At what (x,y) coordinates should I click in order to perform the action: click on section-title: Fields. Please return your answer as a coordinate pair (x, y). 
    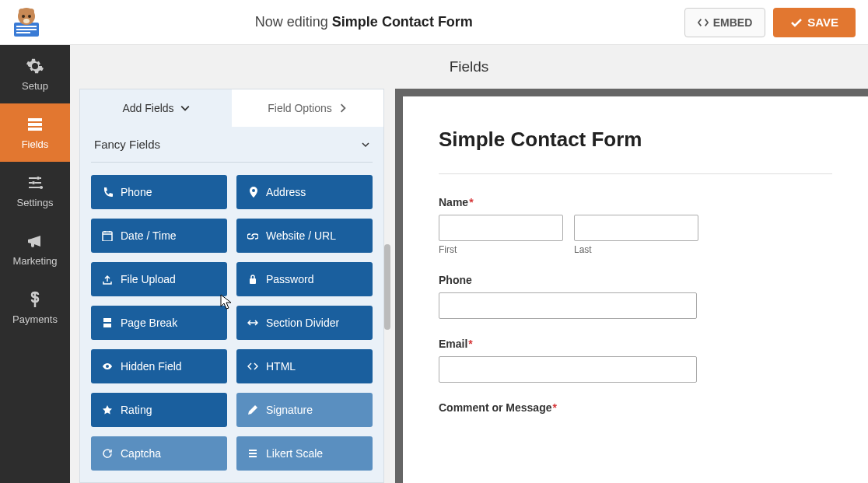
    Looking at the image, I should click on (469, 67).